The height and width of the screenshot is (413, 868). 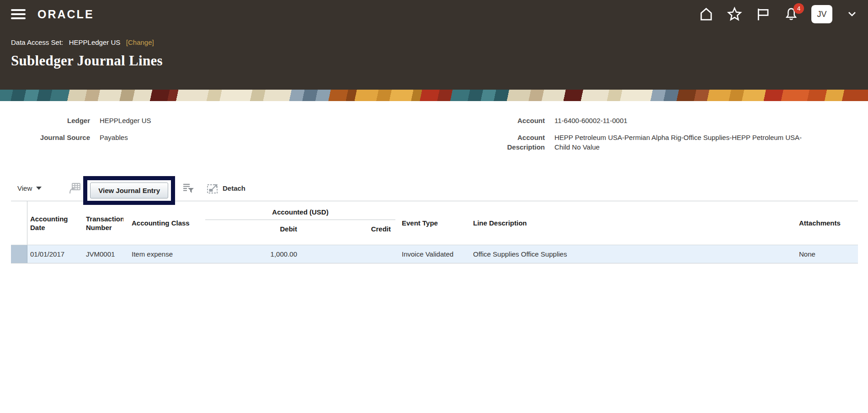 What do you see at coordinates (50, 137) in the screenshot?
I see `journal-source-label: Journal Source` at bounding box center [50, 137].